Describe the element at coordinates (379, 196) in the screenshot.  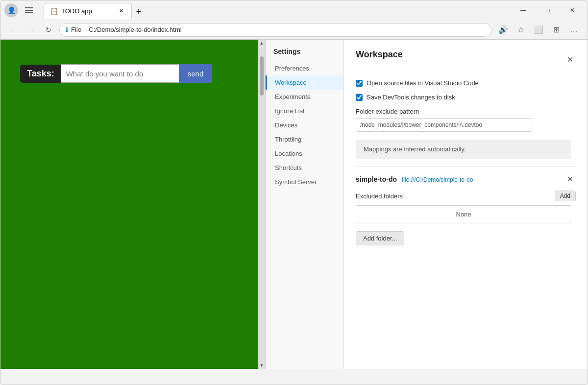
I see `excluded-folders-label: Excluded folders` at that location.